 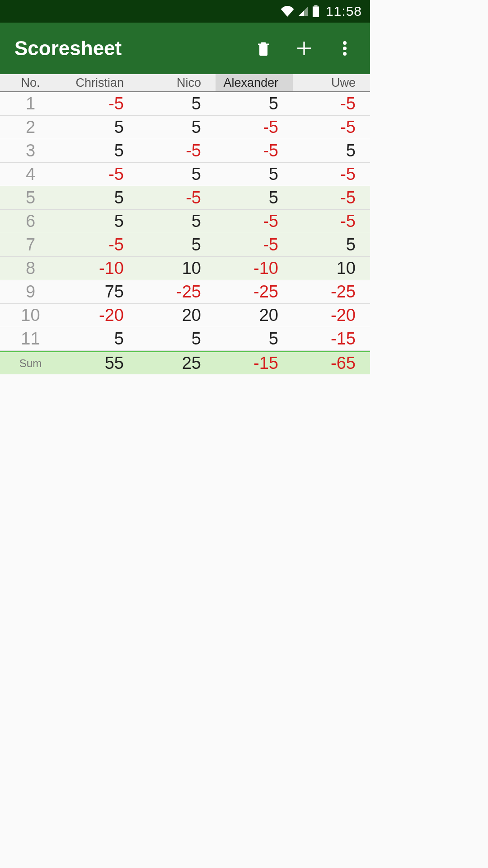 What do you see at coordinates (31, 363) in the screenshot?
I see `sum-label: Sum` at bounding box center [31, 363].